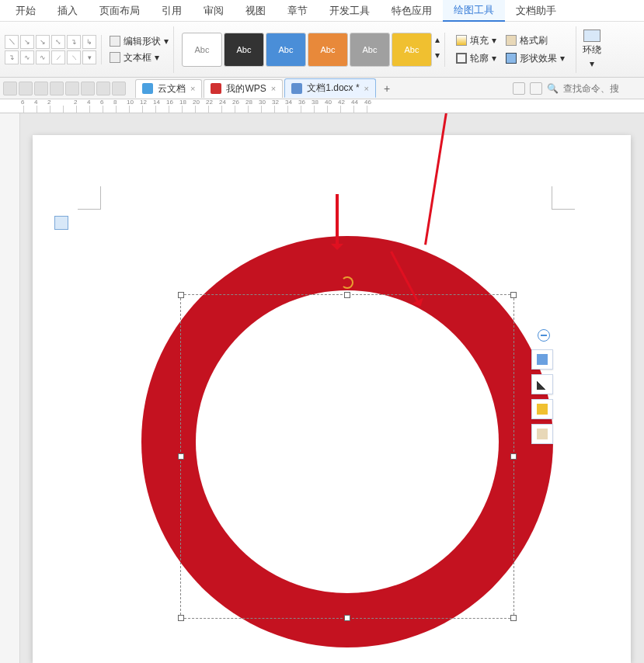  Describe the element at coordinates (53, 50) in the screenshot. I see `shape-lines-gallery: ＼ ↘ ↘ ⤡ ↴ ↳ ↴ ∿ ∿ ⟋ ⟍ ▾` at that location.